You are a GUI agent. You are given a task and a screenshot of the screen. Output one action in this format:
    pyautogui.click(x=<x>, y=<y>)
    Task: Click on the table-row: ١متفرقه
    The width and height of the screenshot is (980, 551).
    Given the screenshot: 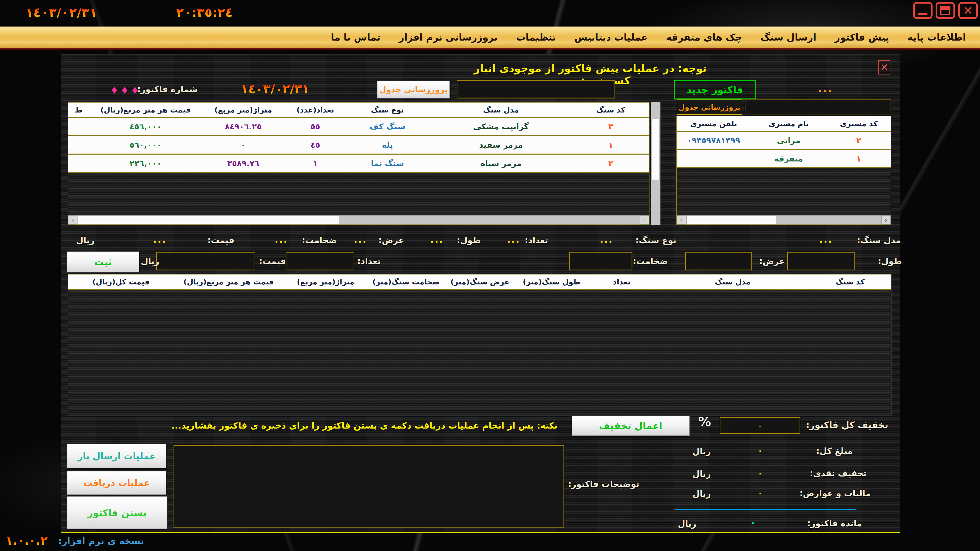 What is the action you would take?
    pyautogui.click(x=784, y=159)
    